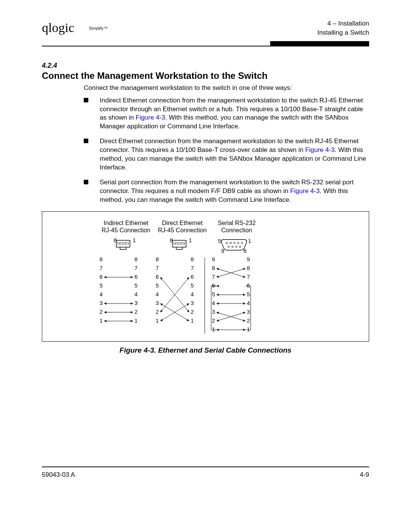 This screenshot has height=532, width=411. Describe the element at coordinates (206, 76) in the screenshot. I see `section-title: Connect the Management Workstation to th…` at that location.